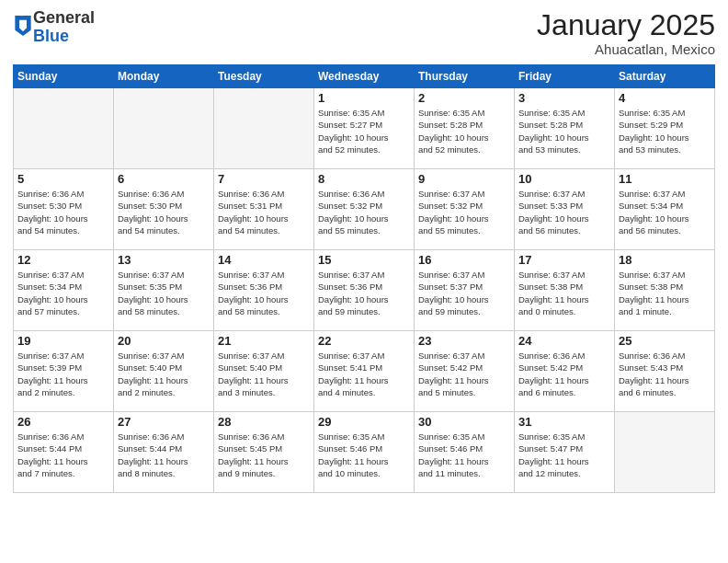 The height and width of the screenshot is (563, 728). What do you see at coordinates (364, 340) in the screenshot?
I see `day-number: 22` at bounding box center [364, 340].